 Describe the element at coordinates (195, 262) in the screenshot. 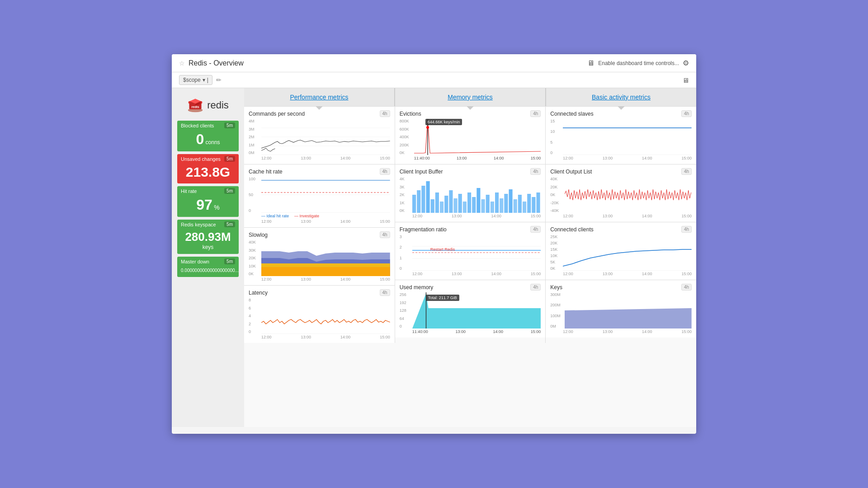

I see `card-label: Master down` at that location.